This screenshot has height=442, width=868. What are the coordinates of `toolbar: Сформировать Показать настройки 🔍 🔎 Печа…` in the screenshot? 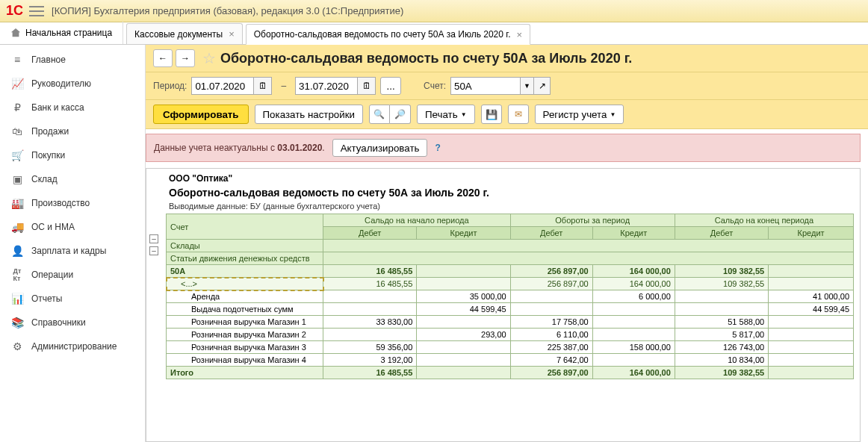 It's located at (506, 115).